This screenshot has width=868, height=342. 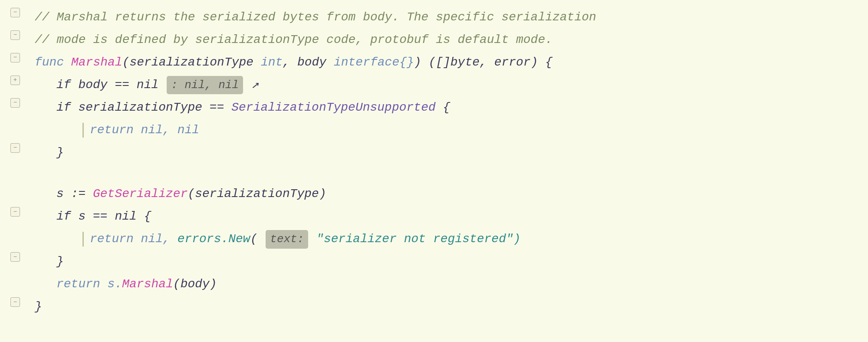 I want to click on func-params-body: , body, so click(x=308, y=62).